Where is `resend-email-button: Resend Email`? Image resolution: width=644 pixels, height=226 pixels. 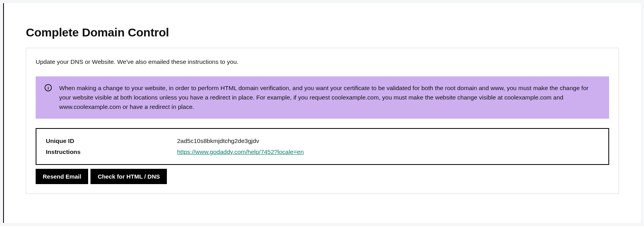
resend-email-button: Resend Email is located at coordinates (62, 176).